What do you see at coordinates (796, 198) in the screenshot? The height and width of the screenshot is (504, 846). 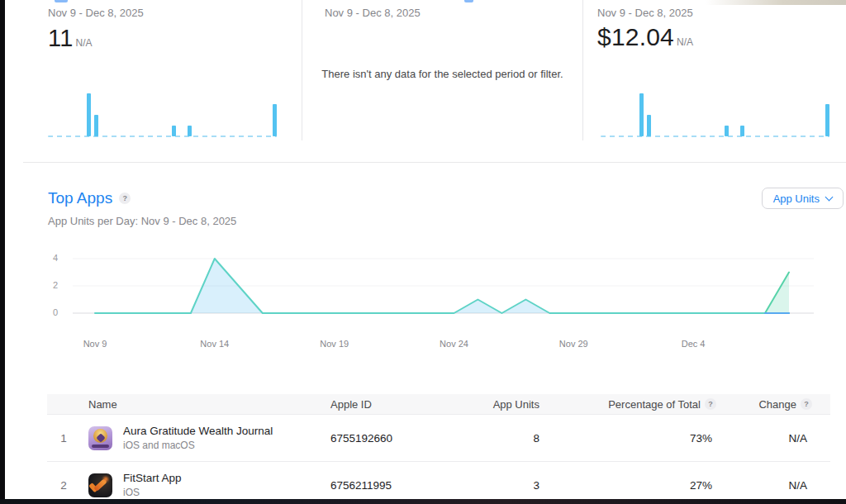 I see `metric-selector-label: App Units` at bounding box center [796, 198].